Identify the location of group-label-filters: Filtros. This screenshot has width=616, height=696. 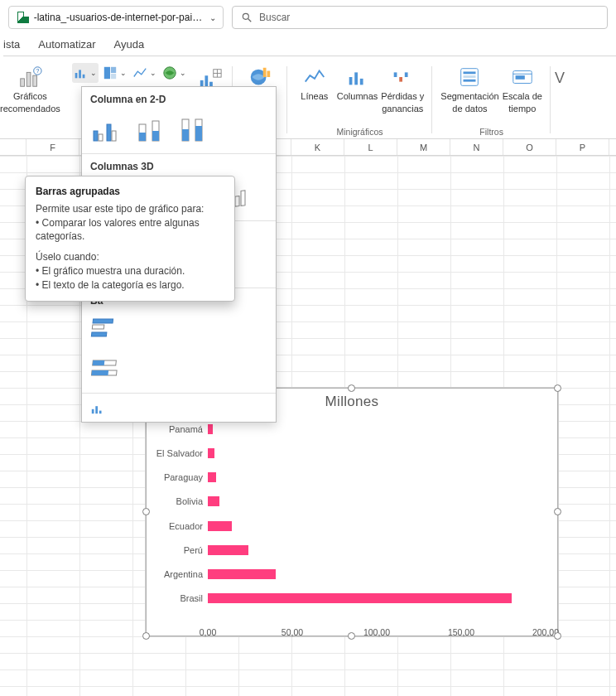
(492, 132).